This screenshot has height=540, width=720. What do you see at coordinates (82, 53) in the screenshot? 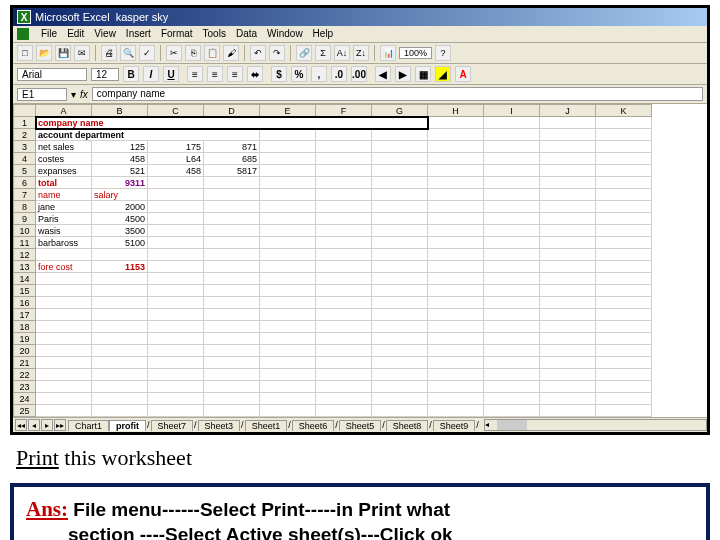
I see `mail-icon: ✉` at bounding box center [82, 53].